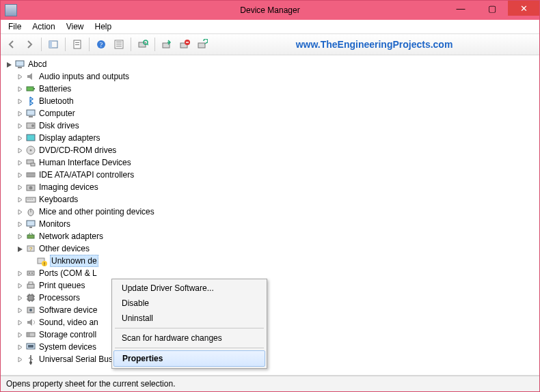  What do you see at coordinates (275, 199) in the screenshot?
I see `tree-item-keyboards: Keyboards` at bounding box center [275, 199].